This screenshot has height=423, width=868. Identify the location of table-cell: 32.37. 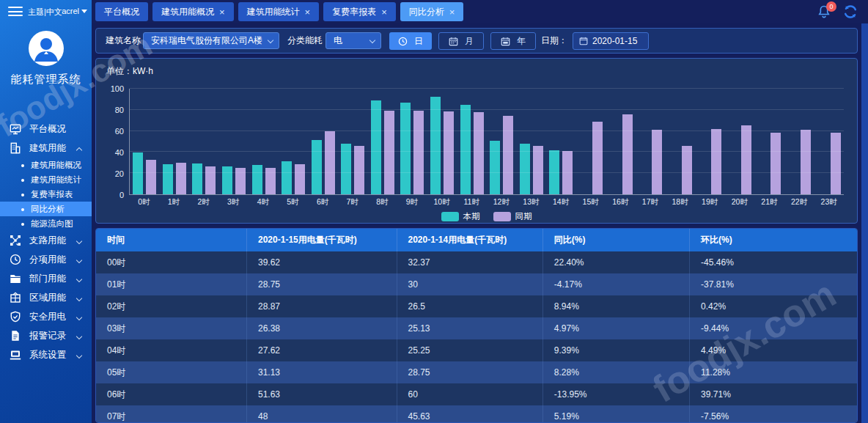
(469, 262).